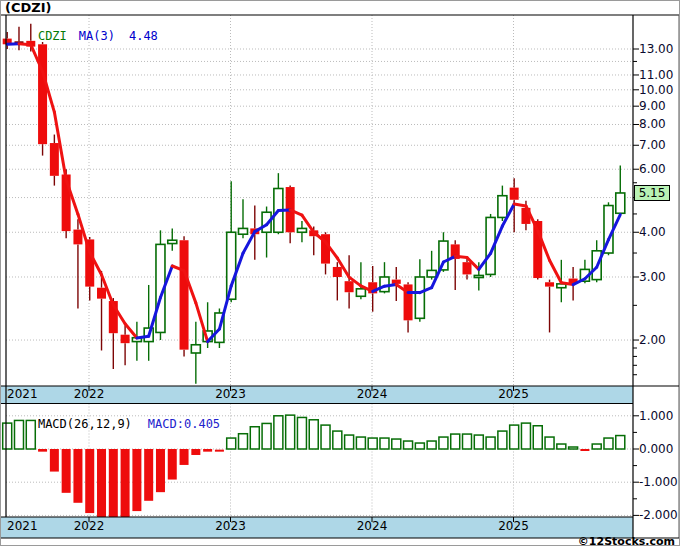 The height and width of the screenshot is (546, 680). Describe the element at coordinates (52, 36) in the screenshot. I see `legend-symbol: CDZI` at that location.